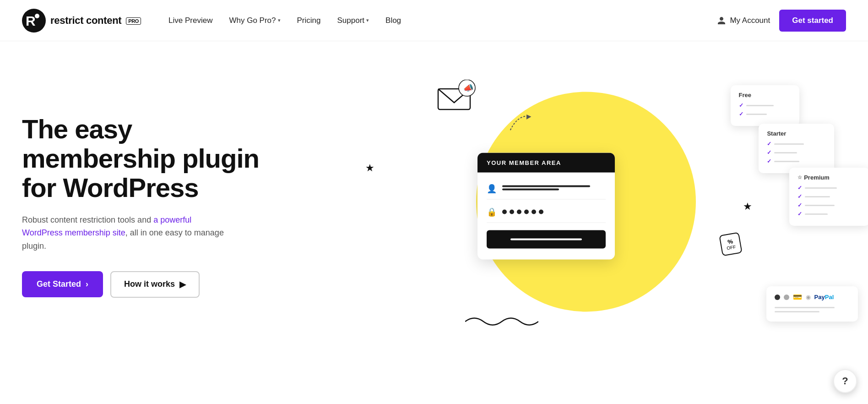 The height and width of the screenshot is (404, 868). I want to click on member-card-header: YOUR MEMBER AREA, so click(546, 163).